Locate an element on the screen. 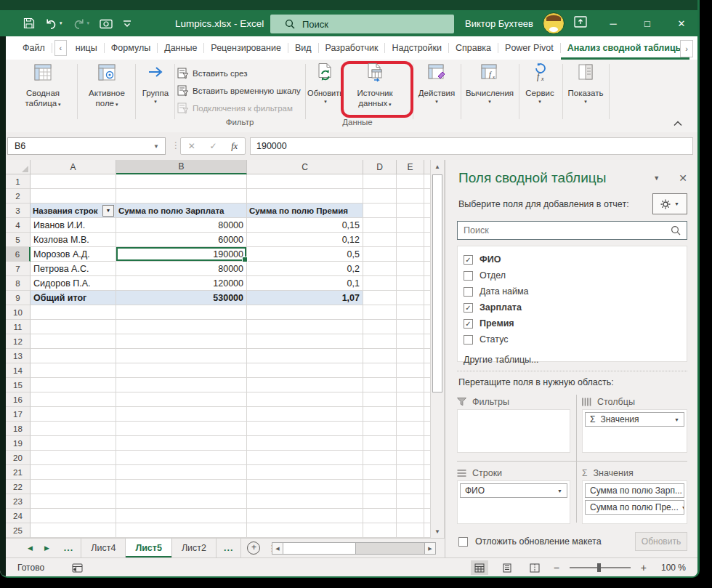 The height and width of the screenshot is (588, 712). select-all-corner is located at coordinates (18, 167).